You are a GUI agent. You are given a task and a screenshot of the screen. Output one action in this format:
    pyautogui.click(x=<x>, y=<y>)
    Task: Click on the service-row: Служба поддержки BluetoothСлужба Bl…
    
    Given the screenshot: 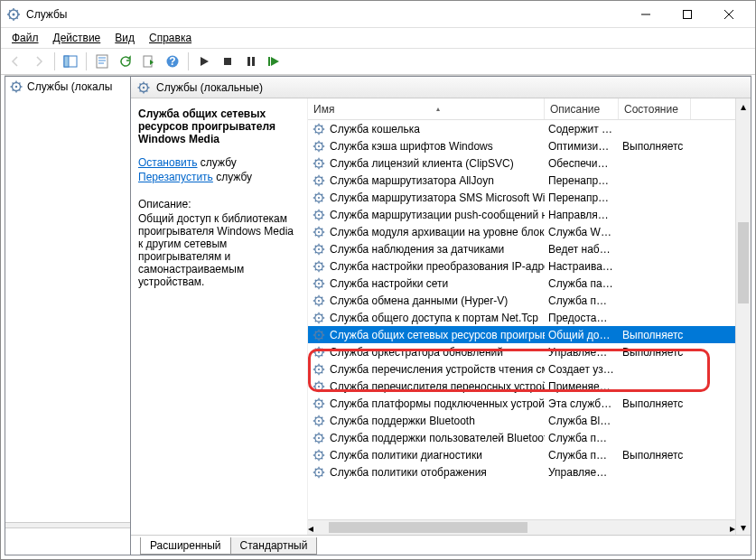 What is the action you would take?
    pyautogui.click(x=522, y=421)
    